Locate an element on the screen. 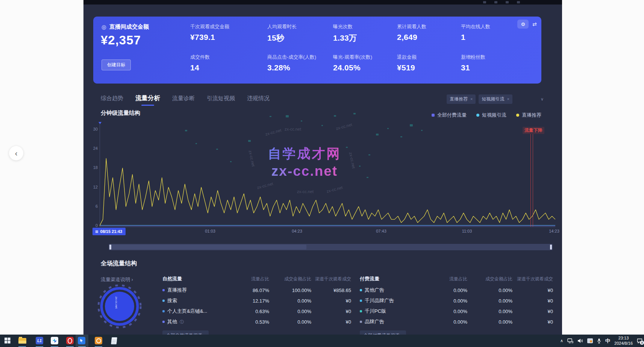 Image resolution: width=644 pixels, height=347 pixels. notepad-button is located at coordinates (114, 341).